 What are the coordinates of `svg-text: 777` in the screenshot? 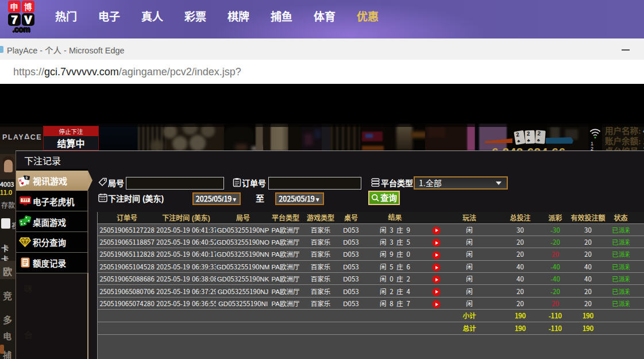 It's located at (25, 200).